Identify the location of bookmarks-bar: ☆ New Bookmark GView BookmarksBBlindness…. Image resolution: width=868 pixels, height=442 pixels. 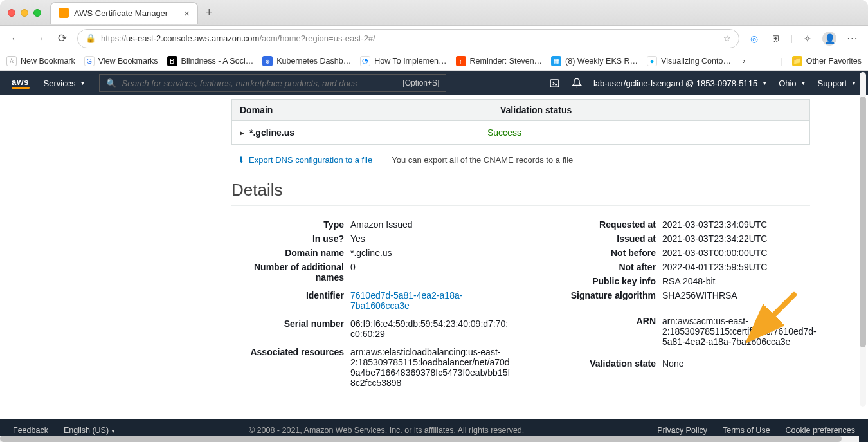
(434, 61).